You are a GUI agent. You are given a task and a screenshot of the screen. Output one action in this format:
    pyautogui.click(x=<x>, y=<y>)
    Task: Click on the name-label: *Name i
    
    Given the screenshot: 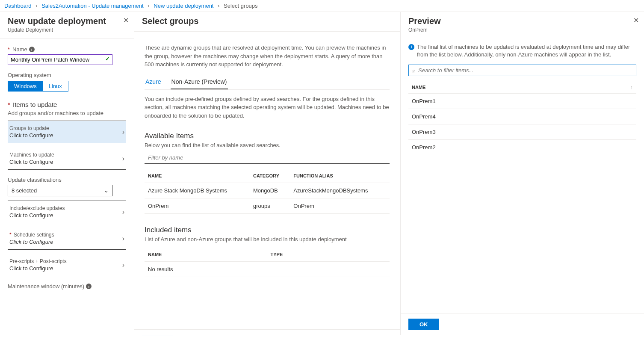 What is the action you would take?
    pyautogui.click(x=67, y=50)
    